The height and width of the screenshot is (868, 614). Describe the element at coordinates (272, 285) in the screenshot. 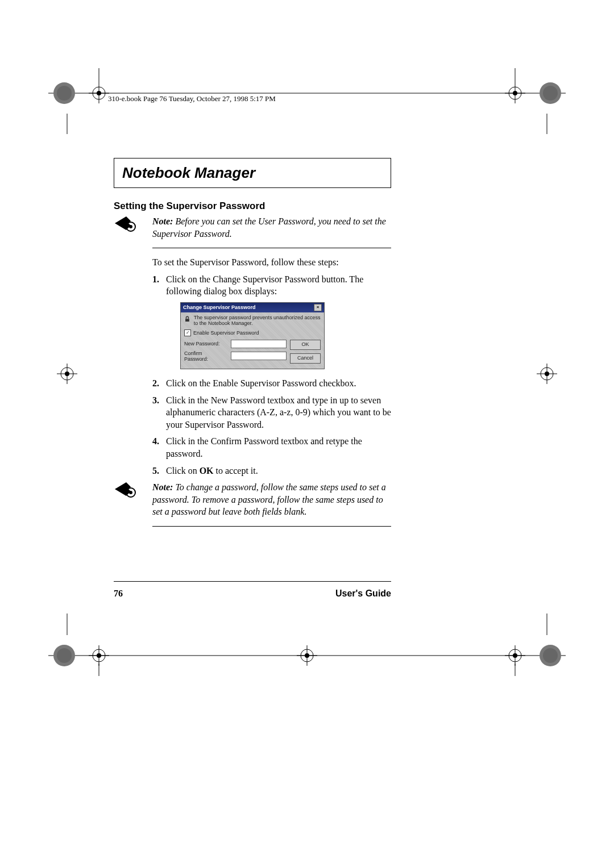

I see `step-list: 1. Click on the Change Supervisor Passwo…` at that location.